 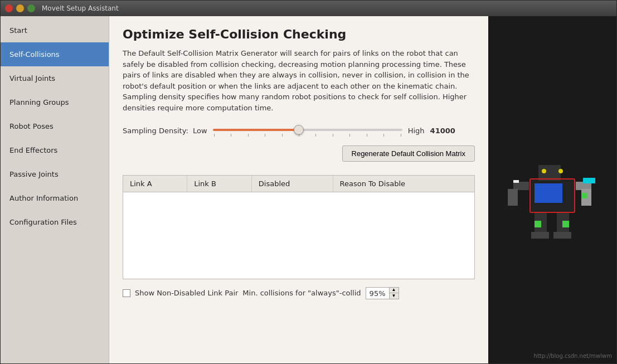 I want to click on bottom-row: Show Non-Disabled Link Pair Min. collisi…, so click(x=299, y=293).